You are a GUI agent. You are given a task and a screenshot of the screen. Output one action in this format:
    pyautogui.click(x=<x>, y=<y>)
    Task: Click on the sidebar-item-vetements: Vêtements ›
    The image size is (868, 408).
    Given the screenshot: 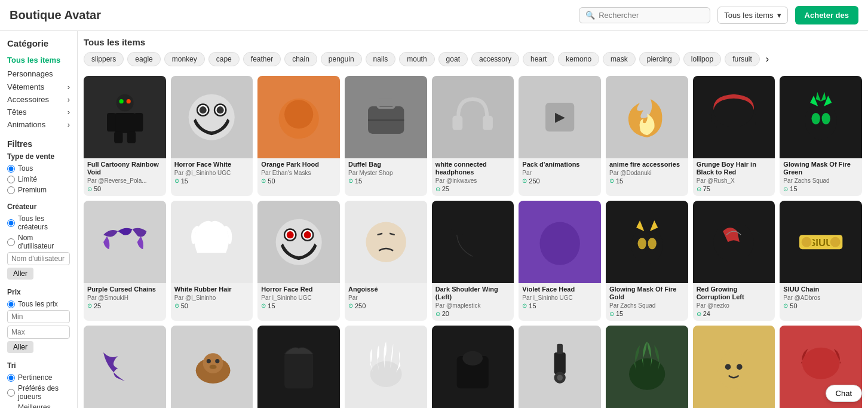 What is the action you would take?
    pyautogui.click(x=38, y=87)
    